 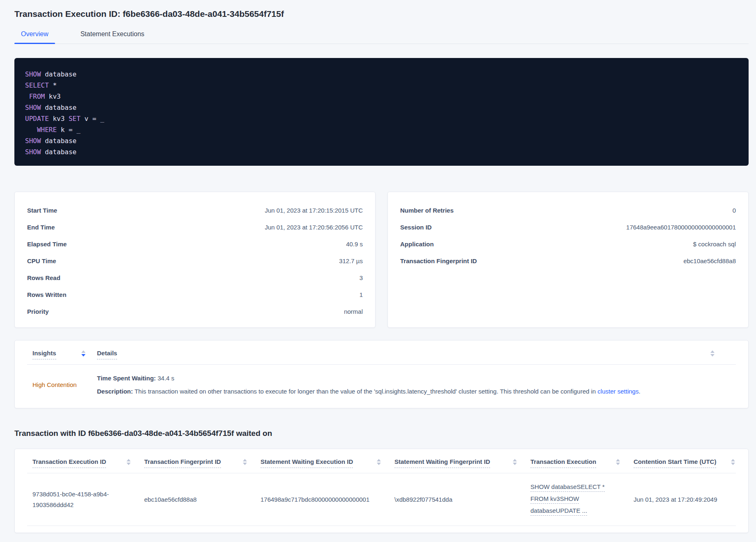 What do you see at coordinates (113, 34) in the screenshot?
I see `tab-statement-executions-label: Statement Executions` at bounding box center [113, 34].